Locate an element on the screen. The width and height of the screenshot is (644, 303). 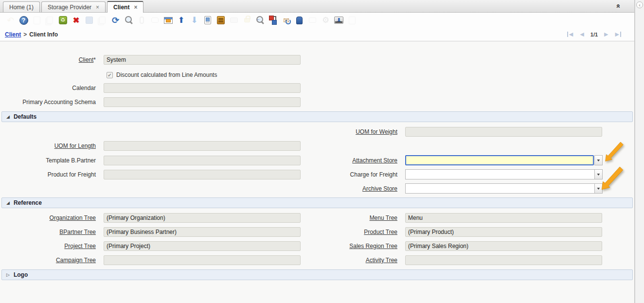
export-icon: ⬇ is located at coordinates (339, 20).